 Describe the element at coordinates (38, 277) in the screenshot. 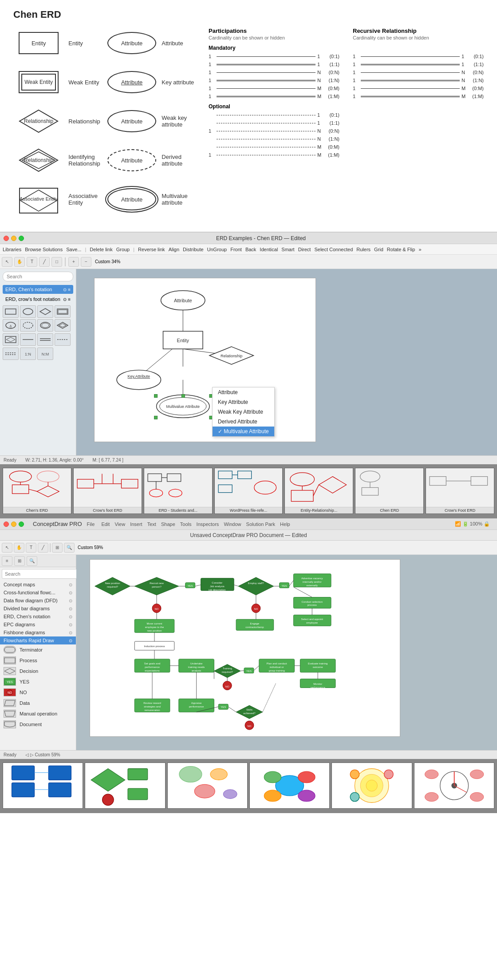

I see `sidebar-search-input` at that location.